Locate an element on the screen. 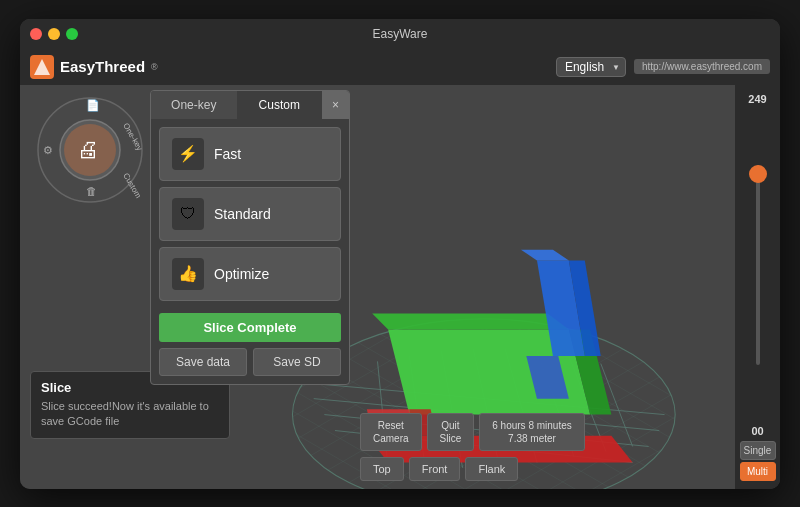  info-text: Slice succeed!Now it's available to save… is located at coordinates (130, 414).